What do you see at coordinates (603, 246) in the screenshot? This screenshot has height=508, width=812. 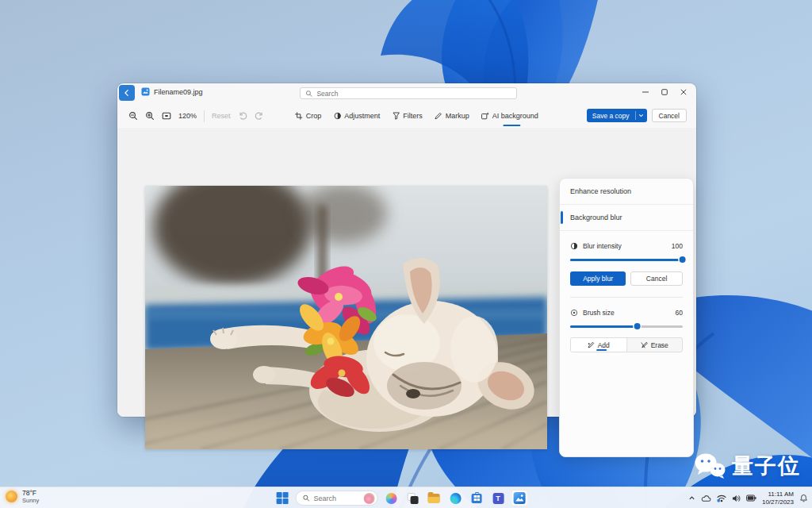 I see `blur-intensity-label: Blur intensity` at bounding box center [603, 246].